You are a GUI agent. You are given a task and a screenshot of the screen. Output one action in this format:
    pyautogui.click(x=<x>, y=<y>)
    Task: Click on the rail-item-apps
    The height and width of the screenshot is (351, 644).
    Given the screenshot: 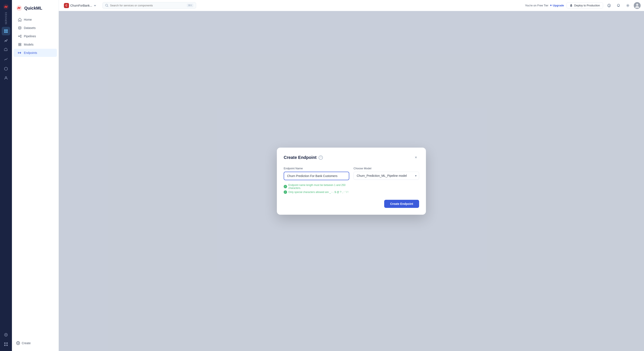 What is the action you would take?
    pyautogui.click(x=6, y=344)
    